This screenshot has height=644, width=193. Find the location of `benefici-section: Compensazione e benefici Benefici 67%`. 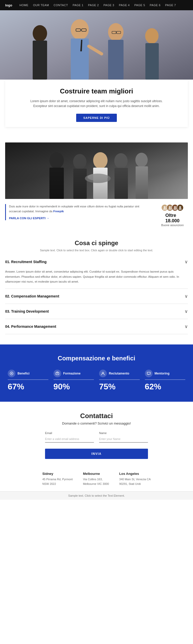

benefici-section: Compensazione e benefici Benefici 67% is located at coordinates (97, 373).